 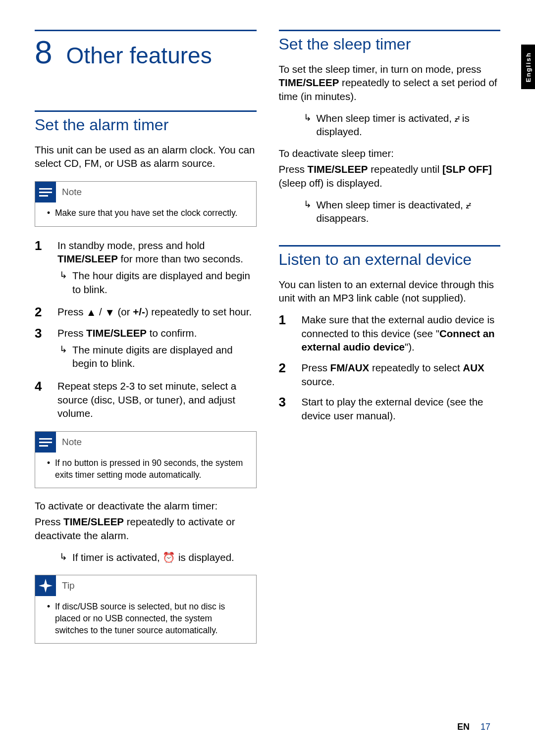 What do you see at coordinates (146, 350) in the screenshot?
I see `step-3: 3 Press TIME/SLEEP to confirm. The minut…` at bounding box center [146, 350].